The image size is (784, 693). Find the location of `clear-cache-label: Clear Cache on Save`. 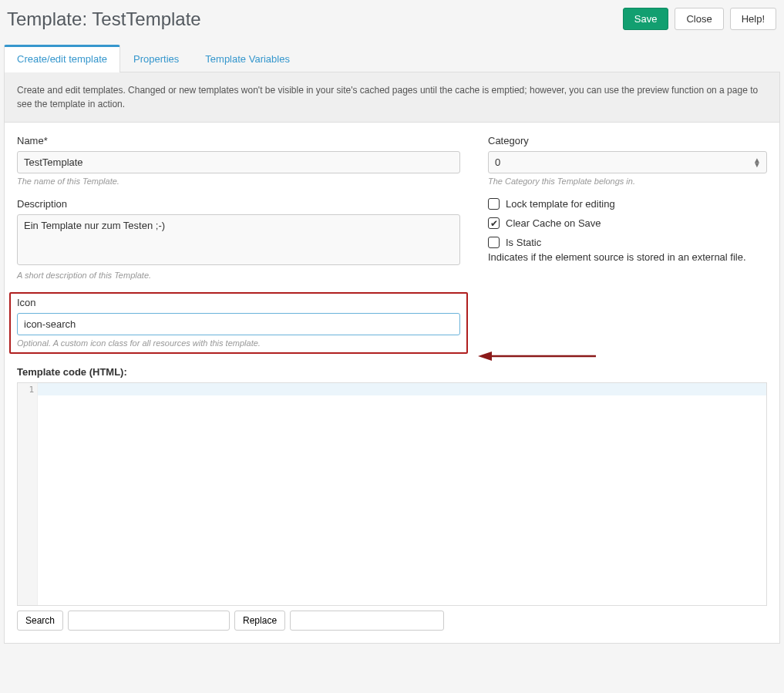

clear-cache-label: Clear Cache on Save is located at coordinates (554, 224).